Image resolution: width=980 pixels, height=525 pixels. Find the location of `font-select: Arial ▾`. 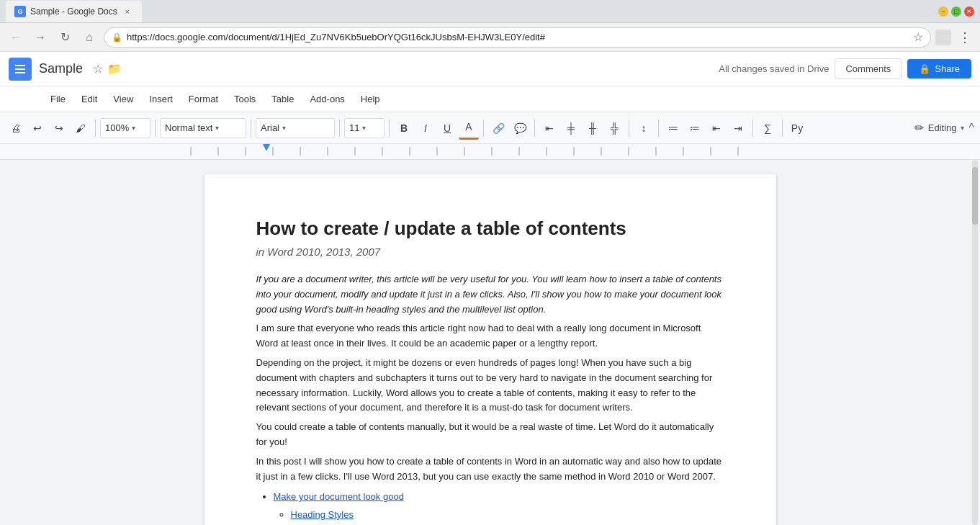

font-select: Arial ▾ is located at coordinates (295, 128).